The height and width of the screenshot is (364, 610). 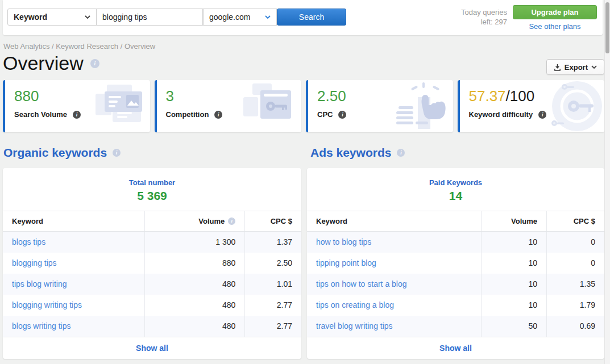 I want to click on organic-summary: Total number 5 369, so click(x=152, y=186).